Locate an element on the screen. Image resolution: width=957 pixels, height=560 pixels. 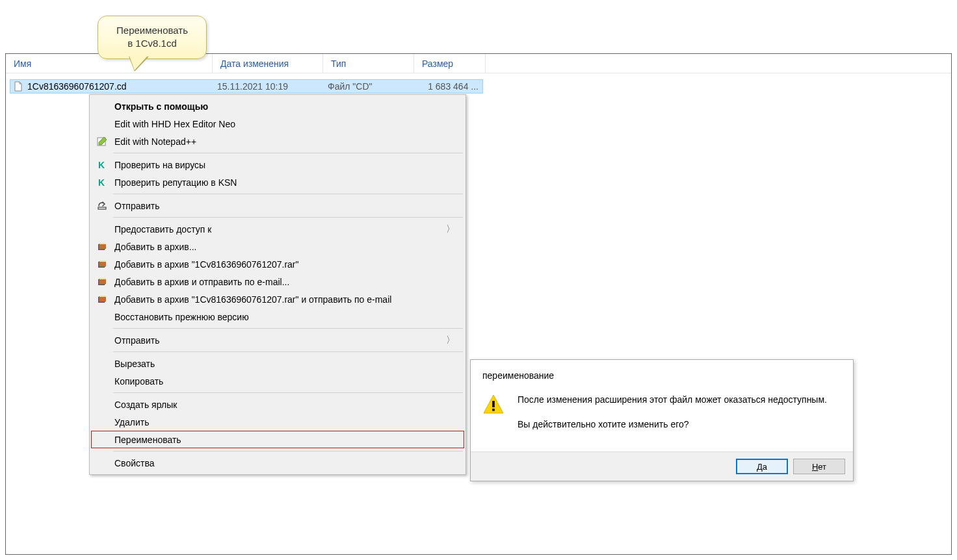
dialog-title: переименование is located at coordinates (662, 375).